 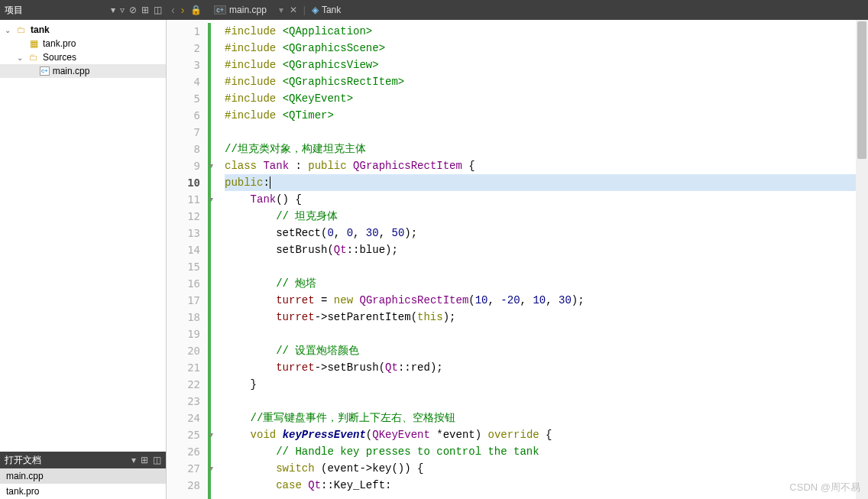 What do you see at coordinates (183, 99) in the screenshot?
I see `line-number: 5` at bounding box center [183, 99].